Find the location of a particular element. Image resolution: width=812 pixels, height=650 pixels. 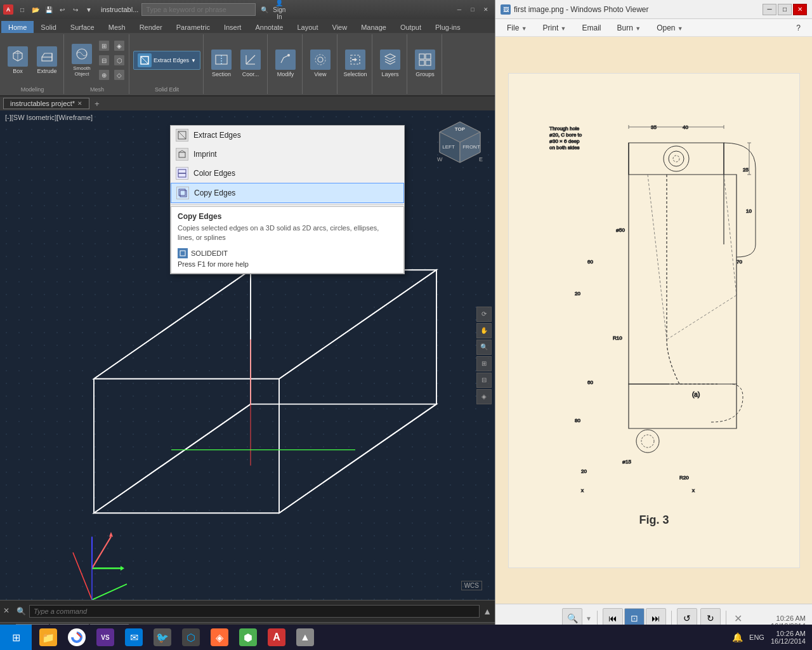

tab-render: Render is located at coordinates (151, 27).